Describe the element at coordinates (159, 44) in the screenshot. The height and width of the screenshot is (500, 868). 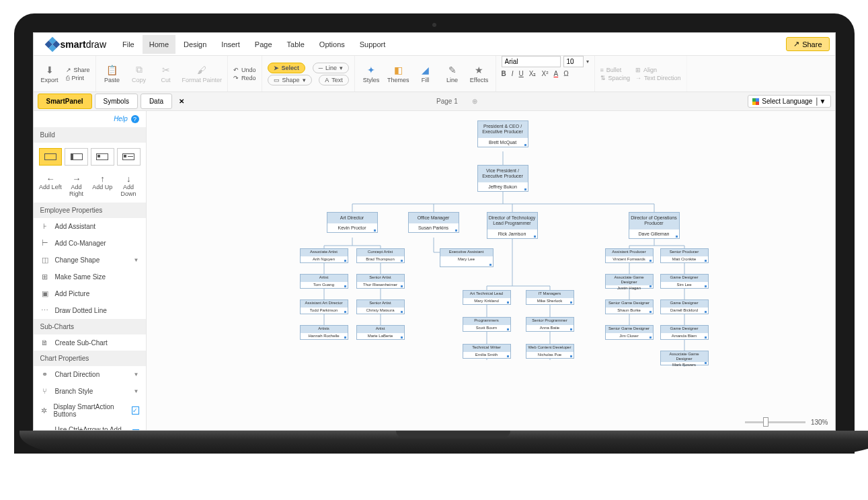
I see `menu-home: Home` at that location.